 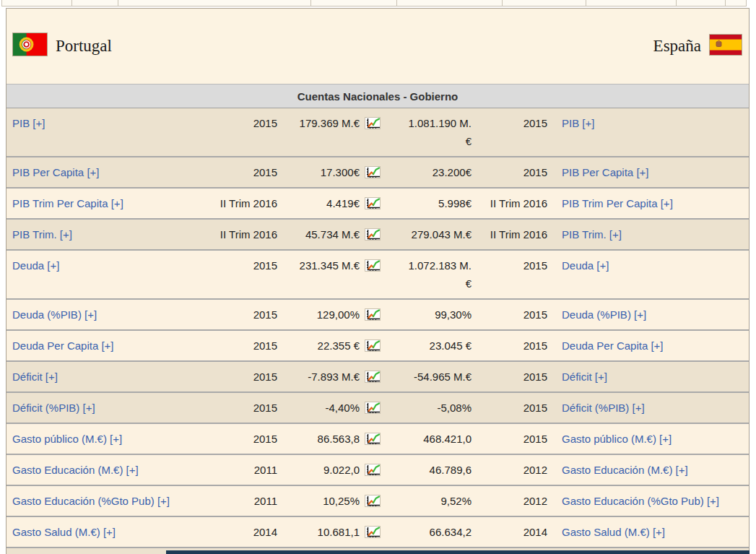 What do you see at coordinates (439, 345) in the screenshot?
I see `value-spain: 23.045 €` at bounding box center [439, 345].